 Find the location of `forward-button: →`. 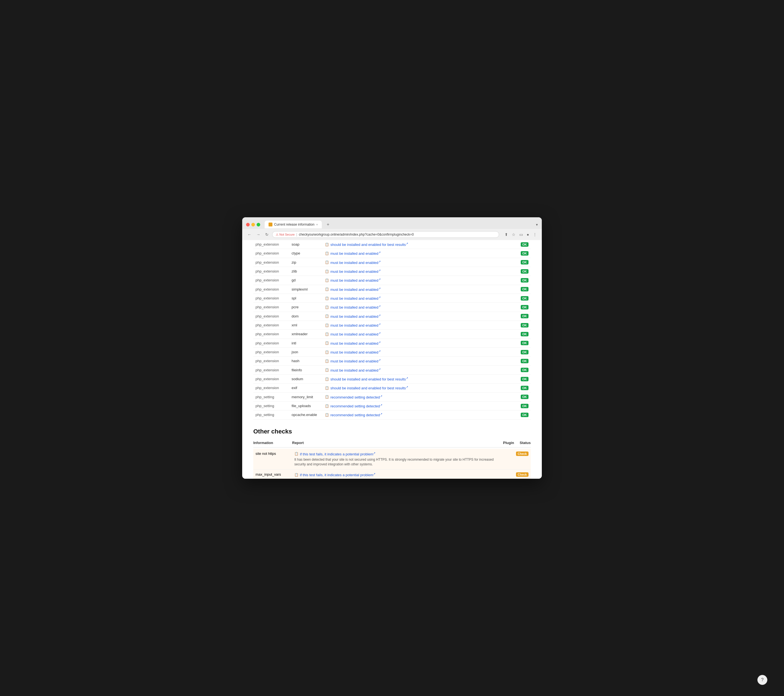

forward-button: → is located at coordinates (259, 234).